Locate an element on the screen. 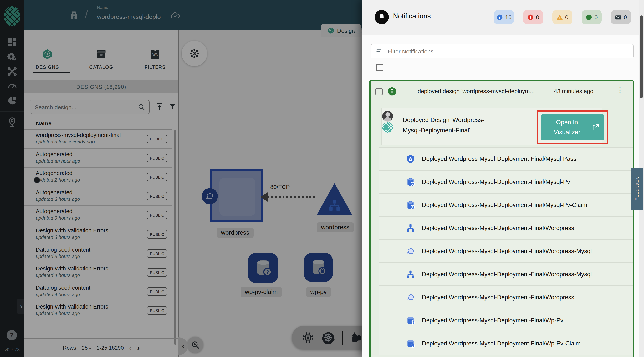 The width and height of the screenshot is (644, 357). user-avatar is located at coordinates (388, 116).